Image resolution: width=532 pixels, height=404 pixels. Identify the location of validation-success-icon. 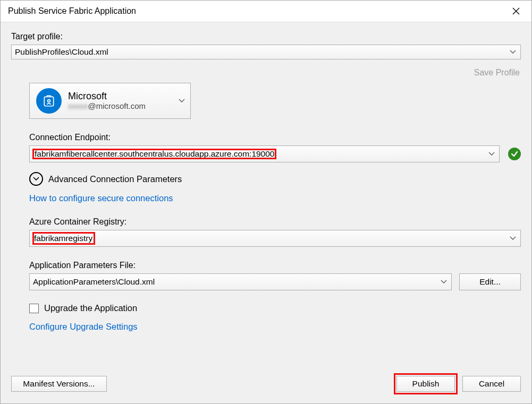
(514, 154).